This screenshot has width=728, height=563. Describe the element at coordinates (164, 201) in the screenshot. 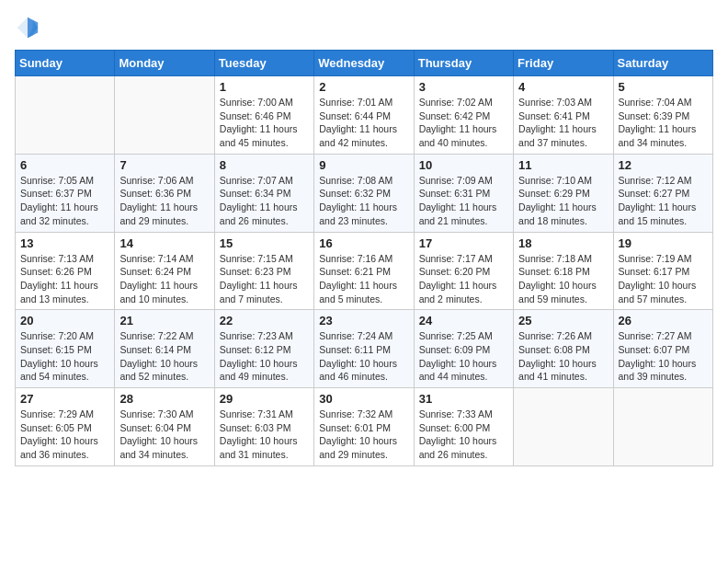

I see `day-info: Sunrise: 7:06 AM Sunset: 6:36 PM Dayligh…` at that location.